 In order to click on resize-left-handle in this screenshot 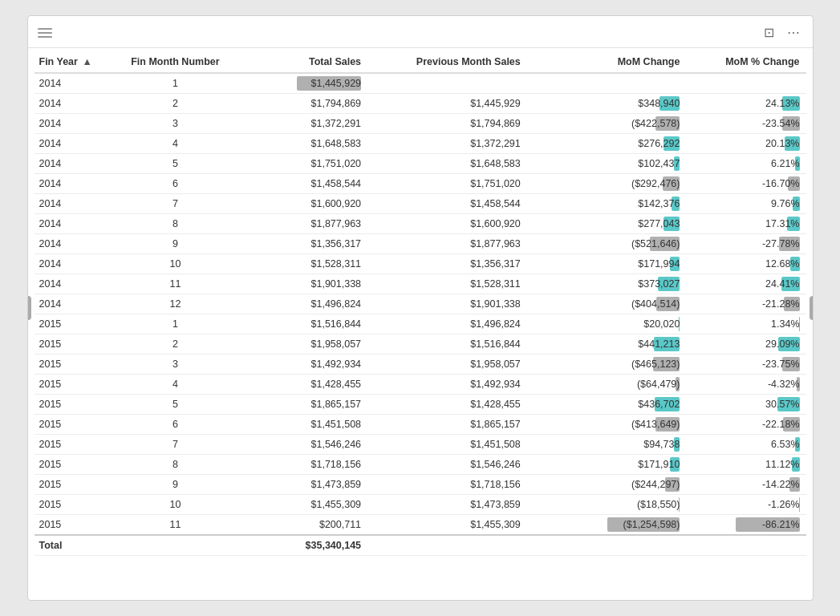, I will do `click(29, 308)`.